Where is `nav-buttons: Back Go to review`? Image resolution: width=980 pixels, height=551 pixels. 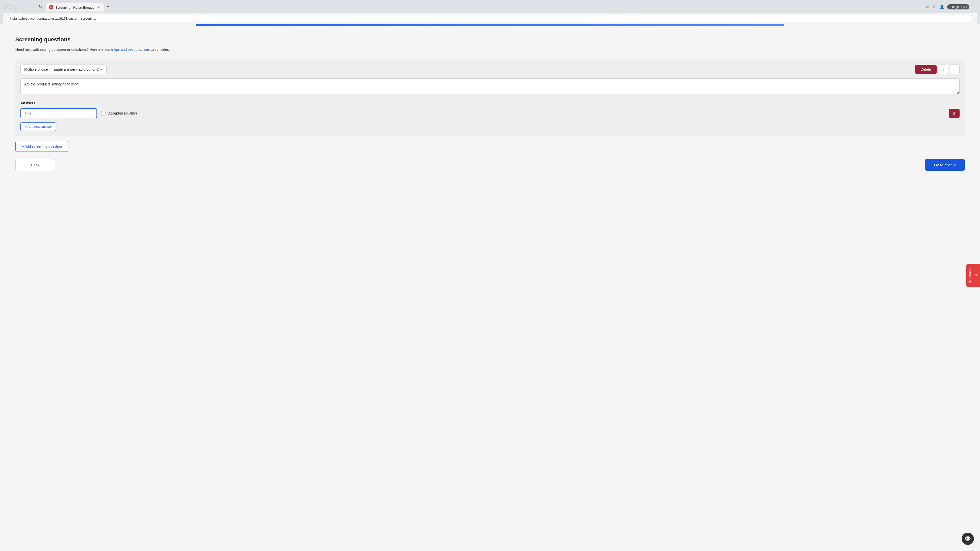 nav-buttons: Back Go to review is located at coordinates (490, 165).